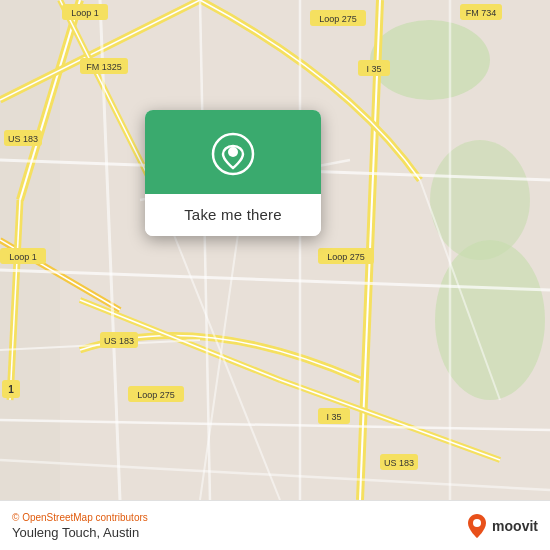 This screenshot has height=550, width=550. I want to click on take-me-there-button: Take me there, so click(233, 214).